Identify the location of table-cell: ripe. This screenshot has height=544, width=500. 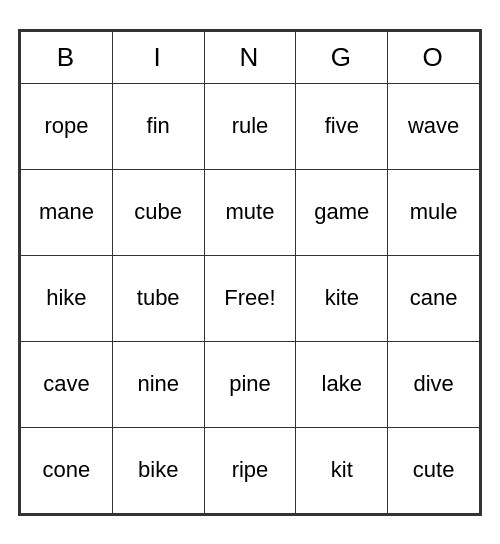
(250, 470).